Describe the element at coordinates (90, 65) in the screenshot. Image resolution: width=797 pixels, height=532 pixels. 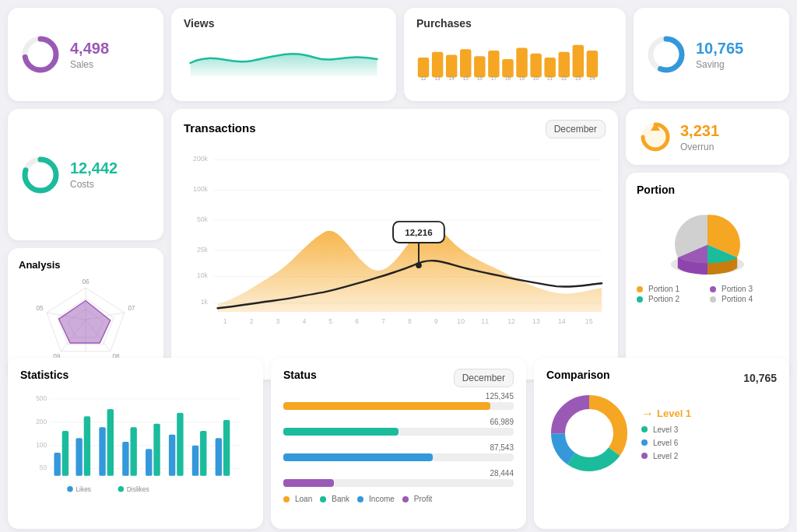
I see `sales-label: Sales` at that location.